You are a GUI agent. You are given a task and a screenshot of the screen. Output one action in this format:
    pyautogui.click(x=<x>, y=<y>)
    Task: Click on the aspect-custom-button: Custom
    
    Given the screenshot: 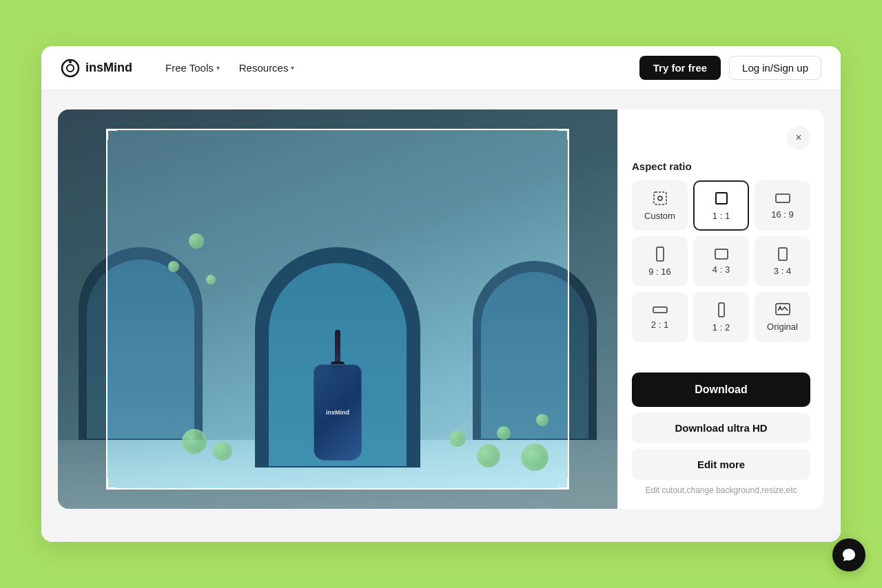 What is the action you would take?
    pyautogui.click(x=660, y=205)
    